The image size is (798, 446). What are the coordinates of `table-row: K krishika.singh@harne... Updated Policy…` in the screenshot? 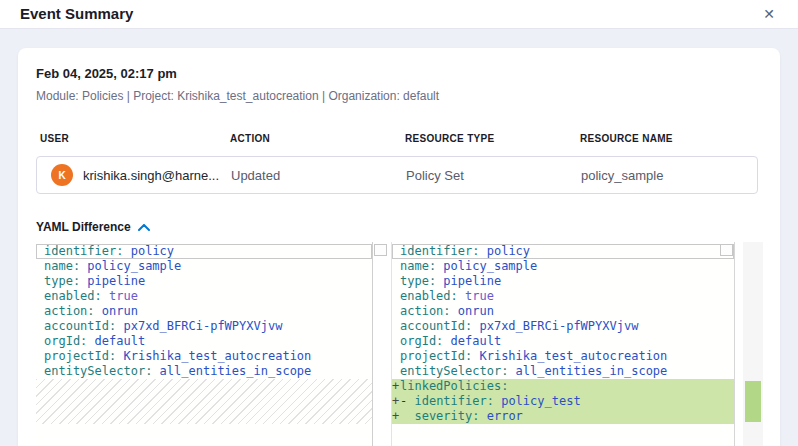 It's located at (397, 175).